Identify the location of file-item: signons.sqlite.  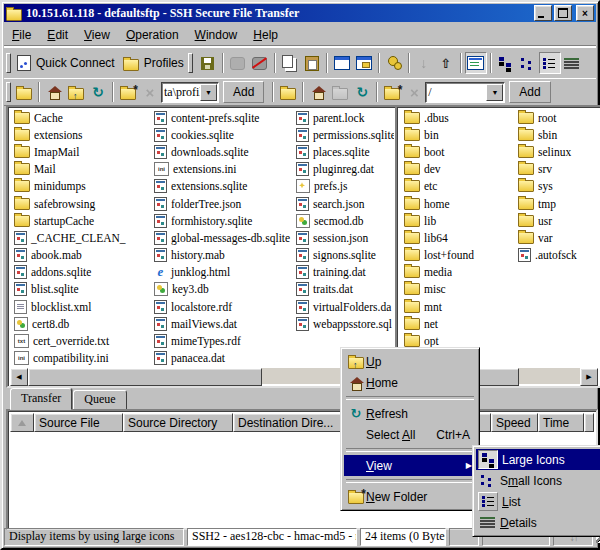
(344, 256).